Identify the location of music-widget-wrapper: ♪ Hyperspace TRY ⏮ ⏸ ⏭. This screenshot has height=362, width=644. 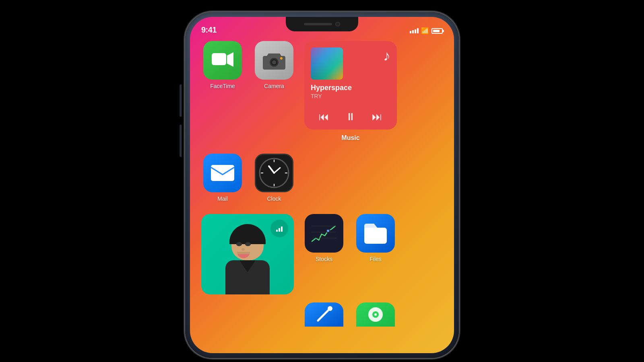
(351, 91).